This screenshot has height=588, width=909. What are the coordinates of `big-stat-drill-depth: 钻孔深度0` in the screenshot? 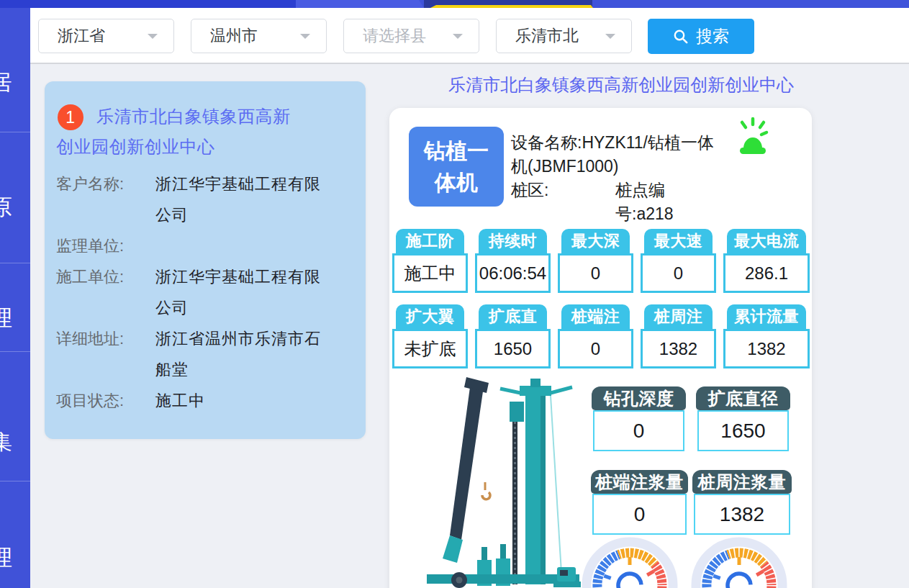 It's located at (639, 419).